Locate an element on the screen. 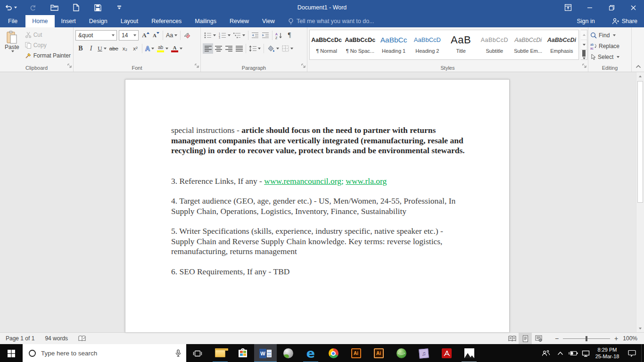 The height and width of the screenshot is (362, 644). tab-view: View is located at coordinates (269, 21).